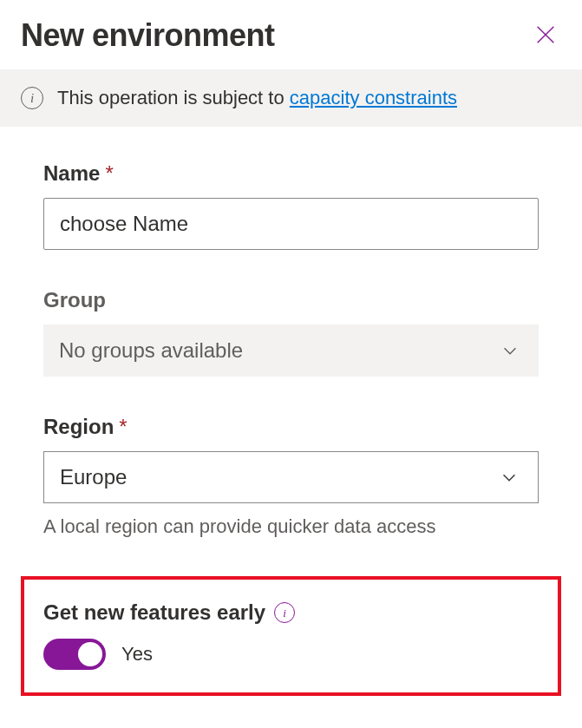 The image size is (582, 728). Describe the element at coordinates (291, 300) in the screenshot. I see `group-label: Group` at that location.